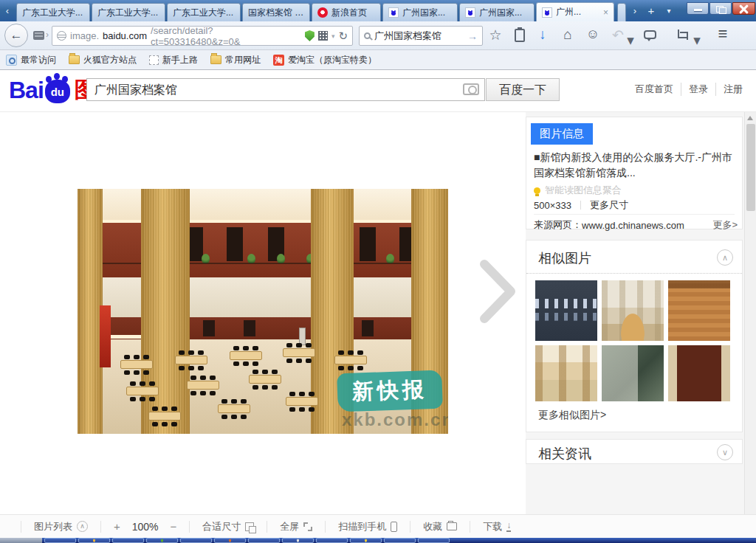  What do you see at coordinates (325, 60) in the screenshot?
I see `bookmark-item-taobao: 淘爱淘宝（原淘宝特卖）` at bounding box center [325, 60].